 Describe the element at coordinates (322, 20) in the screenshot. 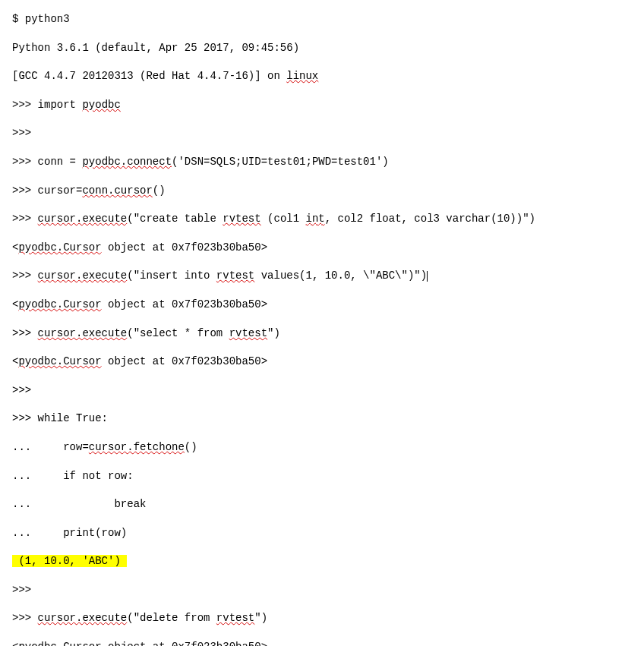

I see `shell-prompt-line: $ python3` at that location.